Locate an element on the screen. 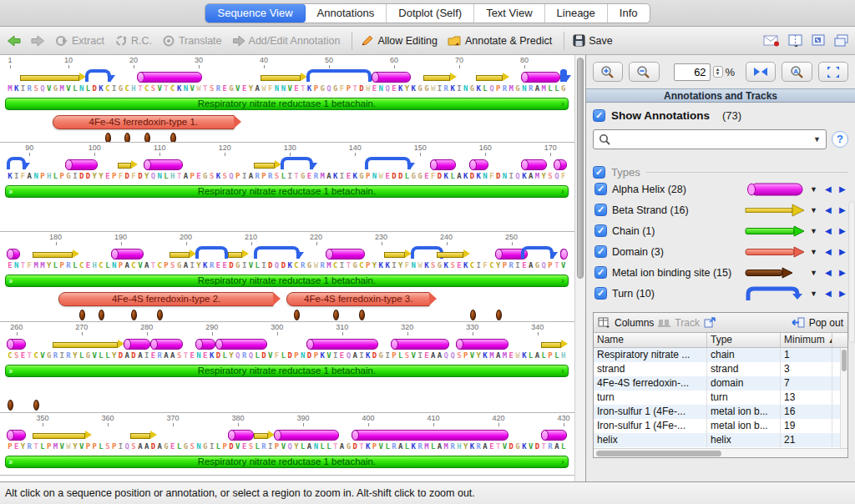 This screenshot has height=504, width=855. new-window-button is located at coordinates (842, 40).